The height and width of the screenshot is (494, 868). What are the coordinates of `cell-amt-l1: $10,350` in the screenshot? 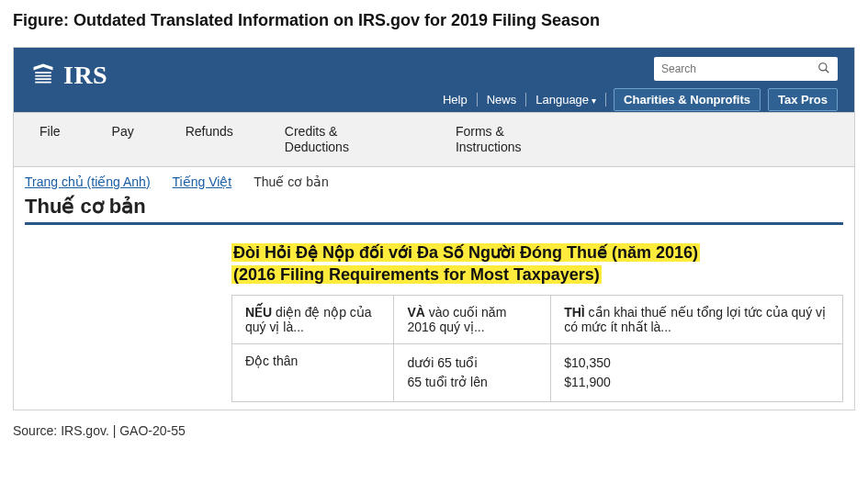 It's located at (696, 364).